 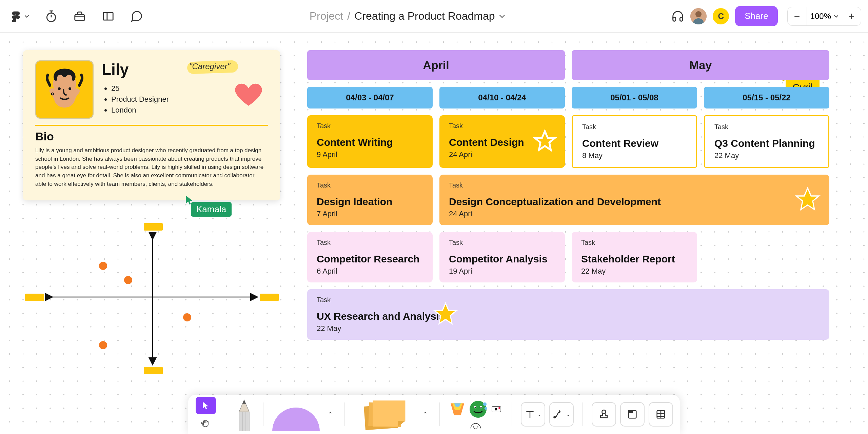 What do you see at coordinates (561, 414) in the screenshot?
I see `connector-tool: ⌄` at bounding box center [561, 414].